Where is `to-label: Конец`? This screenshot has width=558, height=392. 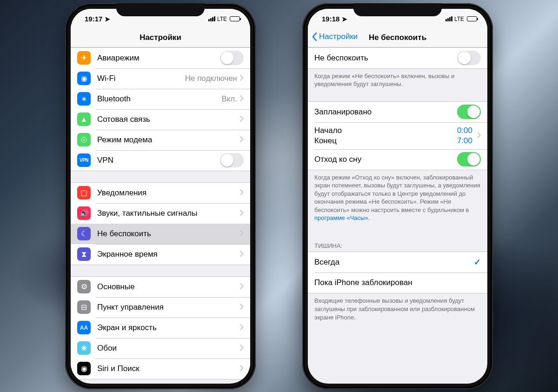 to-label: Конец is located at coordinates (326, 141).